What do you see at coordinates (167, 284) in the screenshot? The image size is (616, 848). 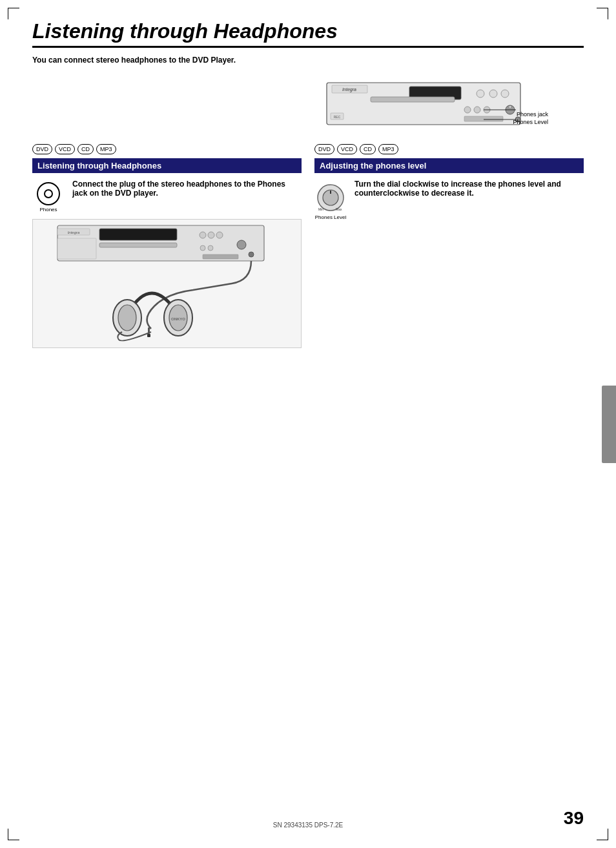 I see `headphones-illustration: Integra ONKYO` at bounding box center [167, 284].